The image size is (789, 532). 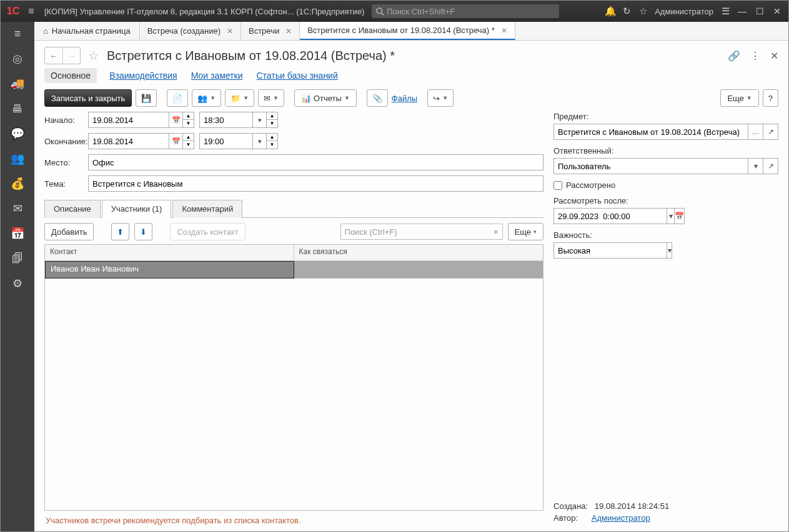 I want to click on mail-icon: ✉, so click(x=17, y=209).